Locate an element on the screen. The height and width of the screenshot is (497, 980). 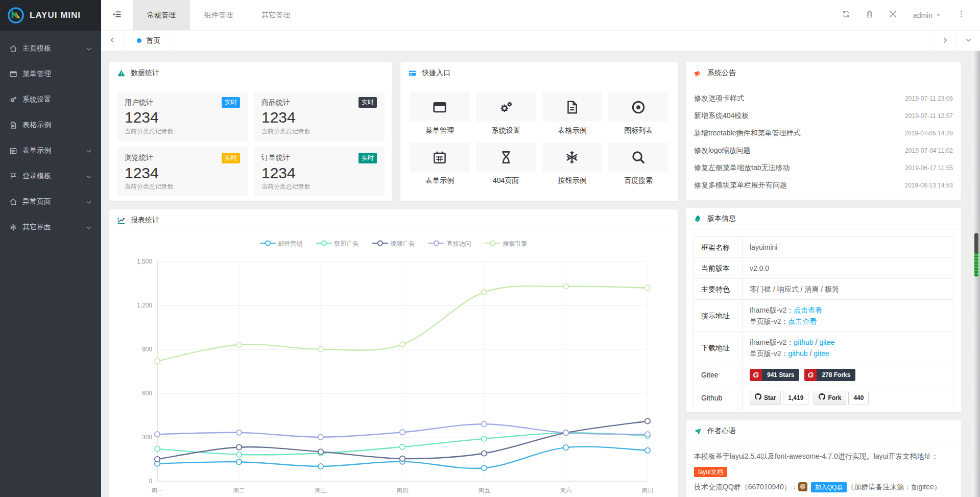
stat-box-top: 用户统计实时 is located at coordinates (182, 102).